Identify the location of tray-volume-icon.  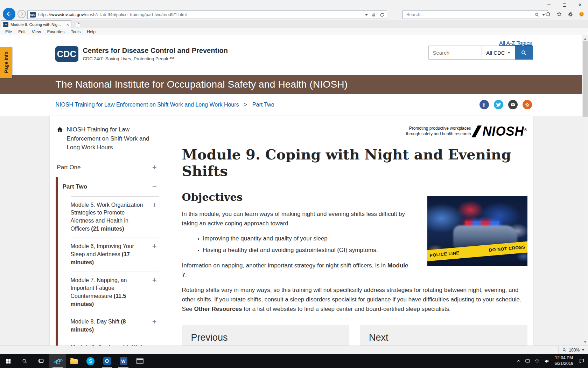
(547, 361).